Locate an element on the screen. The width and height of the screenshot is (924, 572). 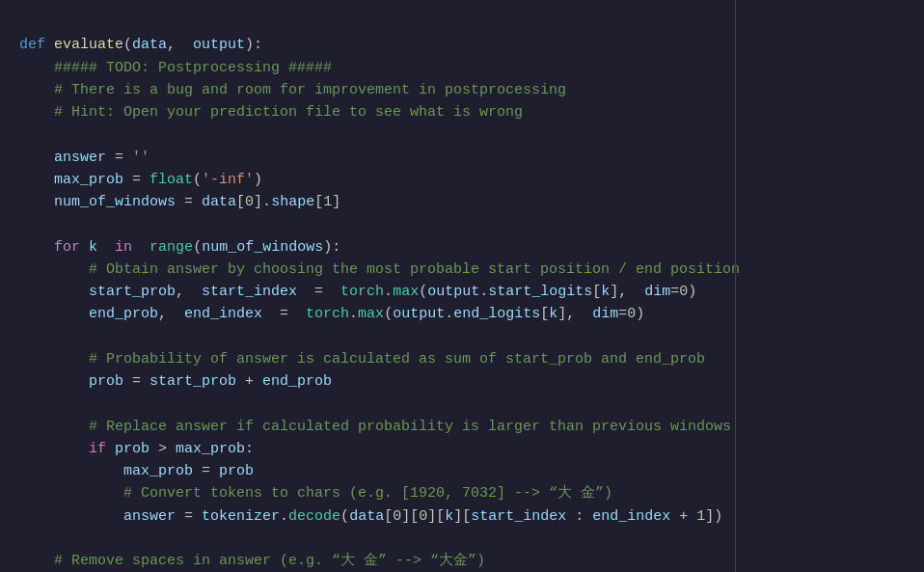
var-max-prob: max_prob is located at coordinates (89, 179).